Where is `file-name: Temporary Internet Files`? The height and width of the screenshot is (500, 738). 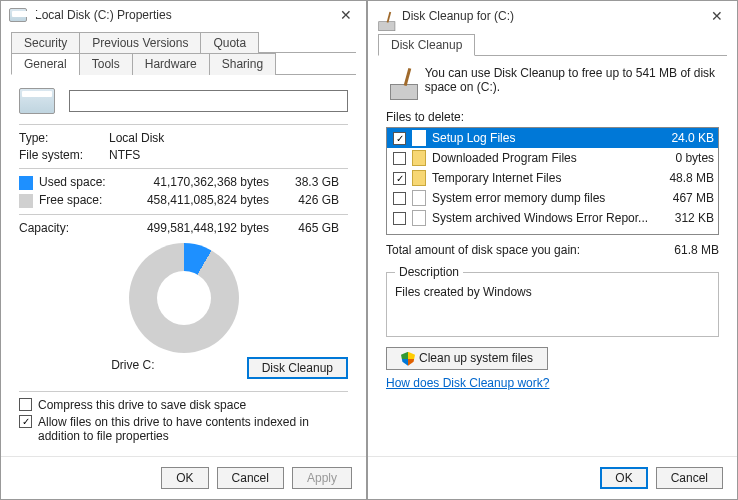 file-name: Temporary Internet Files is located at coordinates (540, 178).